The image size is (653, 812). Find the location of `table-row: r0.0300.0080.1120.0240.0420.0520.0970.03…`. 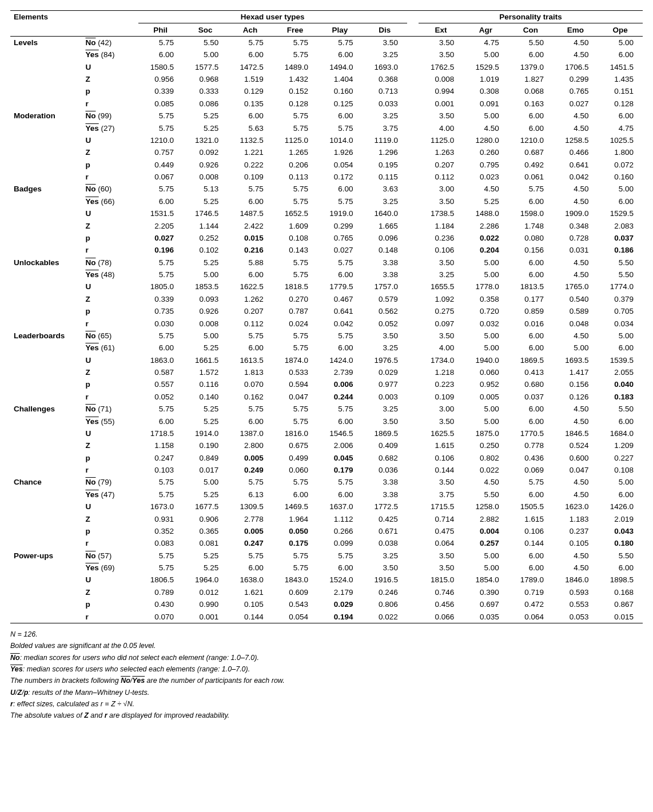

table-row: r0.0300.0080.1120.0240.0420.0520.0970.03… is located at coordinates (326, 323).